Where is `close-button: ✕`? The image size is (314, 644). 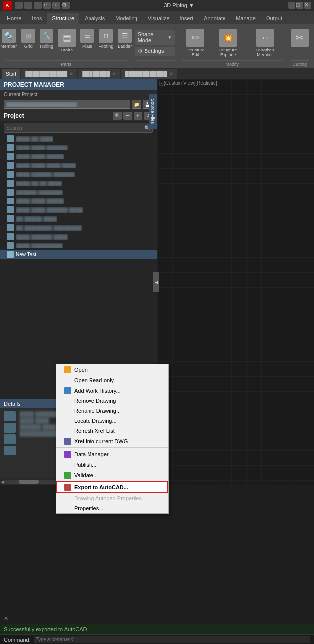 close-button: ✕ is located at coordinates (308, 5).